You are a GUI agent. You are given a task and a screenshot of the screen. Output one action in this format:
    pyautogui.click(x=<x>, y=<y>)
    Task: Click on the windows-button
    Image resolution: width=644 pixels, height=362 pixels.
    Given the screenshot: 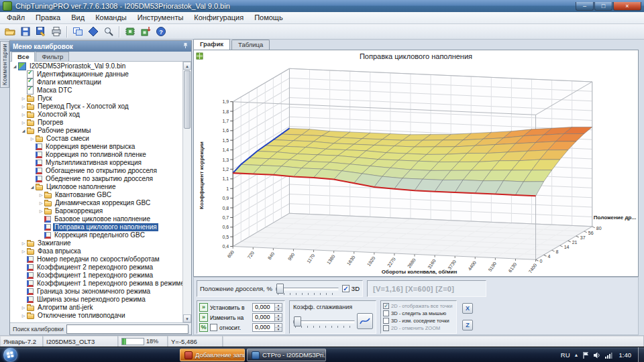 What is the action you would take?
    pyautogui.click(x=78, y=32)
    